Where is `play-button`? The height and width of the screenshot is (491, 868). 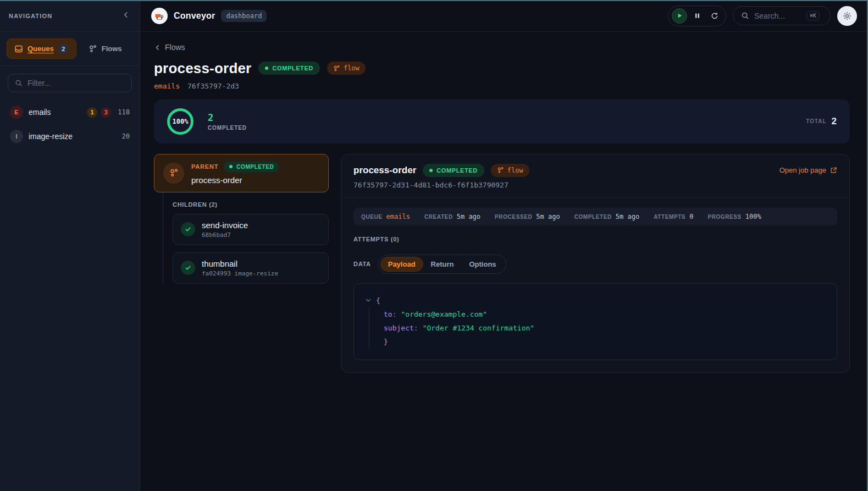 play-button is located at coordinates (679, 16).